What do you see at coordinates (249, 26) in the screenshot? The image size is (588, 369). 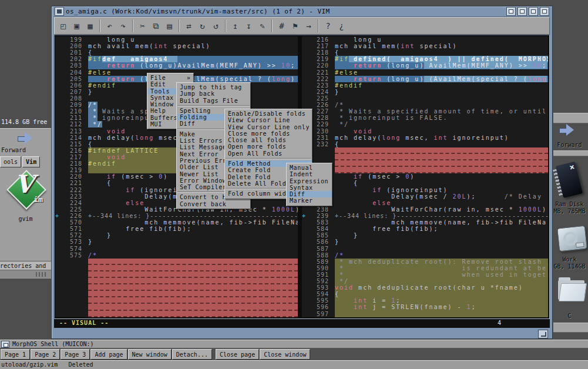 I see `save-session-button: ↧` at bounding box center [249, 26].